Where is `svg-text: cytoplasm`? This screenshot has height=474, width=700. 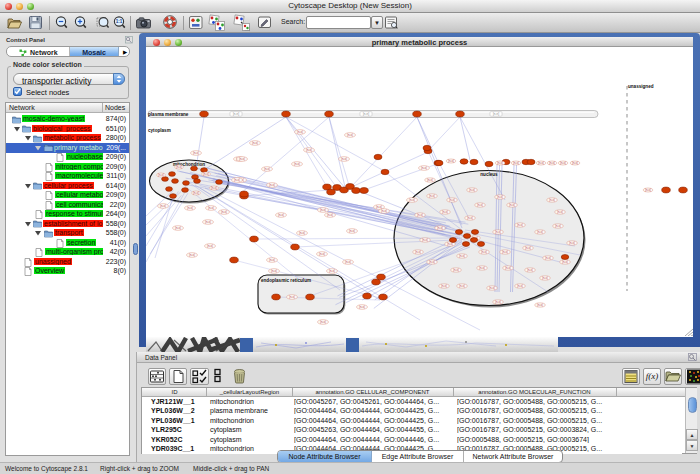
svg-text: cytoplasm is located at coordinates (160, 130).